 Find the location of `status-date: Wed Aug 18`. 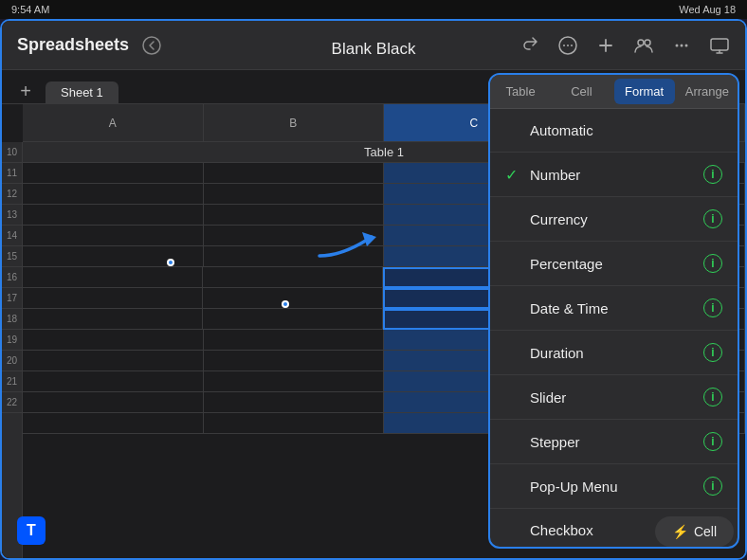

status-date: Wed Aug 18 is located at coordinates (707, 9).